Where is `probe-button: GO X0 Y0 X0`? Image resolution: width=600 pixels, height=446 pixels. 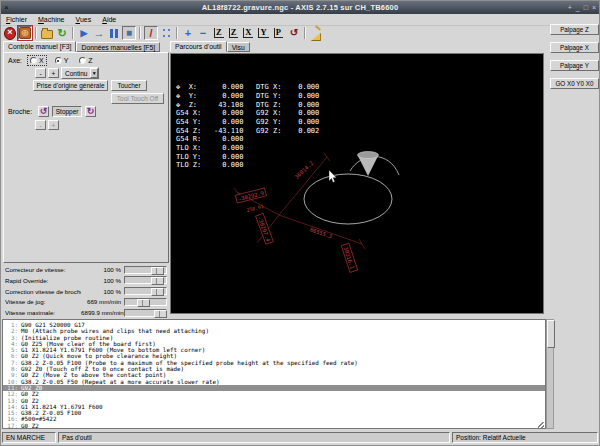
probe-button: GO X0 Y0 X0 is located at coordinates (574, 84).